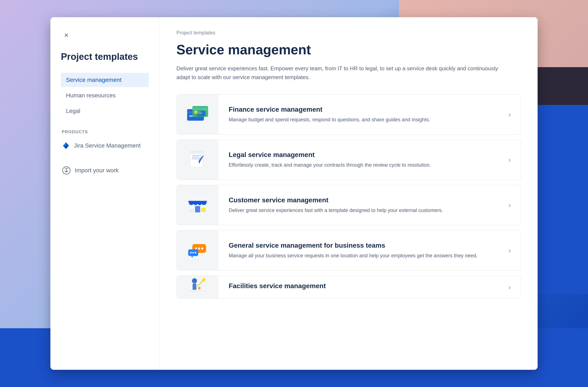  Describe the element at coordinates (361, 210) in the screenshot. I see `customer-card-desc: Deliver great service experiences fast w…` at that location.